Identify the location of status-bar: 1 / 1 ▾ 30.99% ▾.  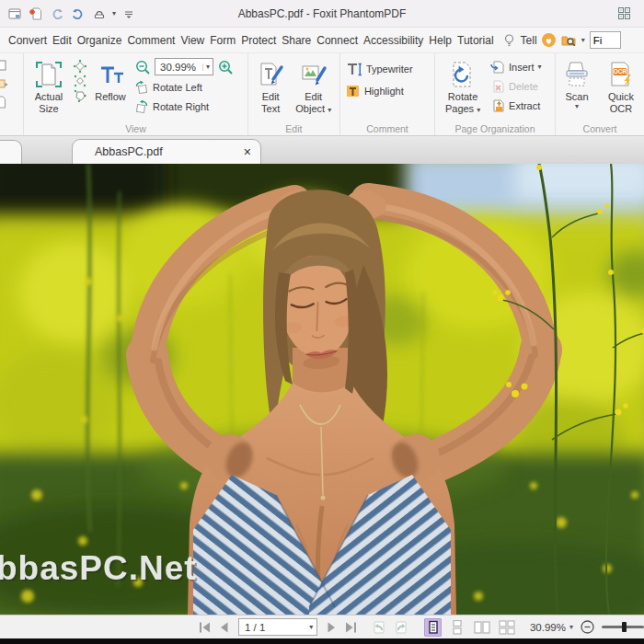
(322, 627).